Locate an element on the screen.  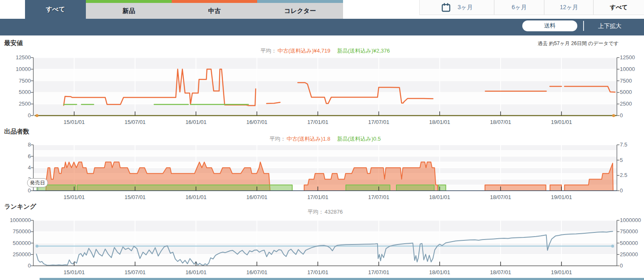
release-date-badge: 発売日 is located at coordinates (38, 183).